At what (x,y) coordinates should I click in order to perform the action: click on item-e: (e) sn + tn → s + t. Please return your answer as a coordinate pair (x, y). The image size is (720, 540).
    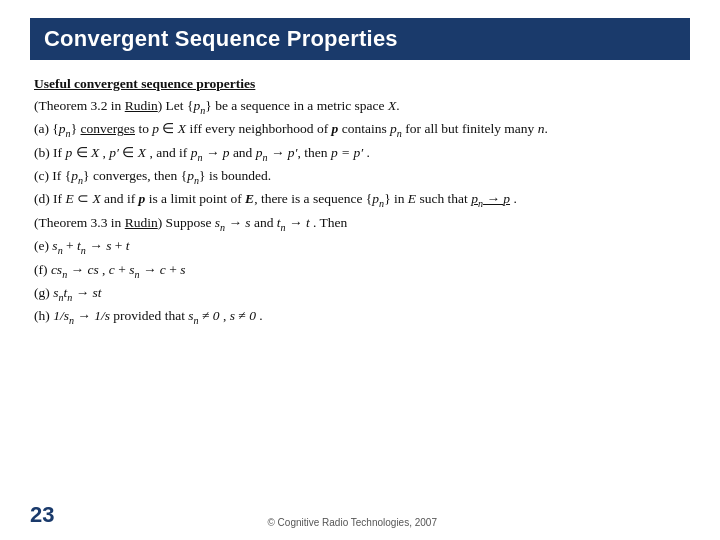
    Looking at the image, I should click on (360, 247).